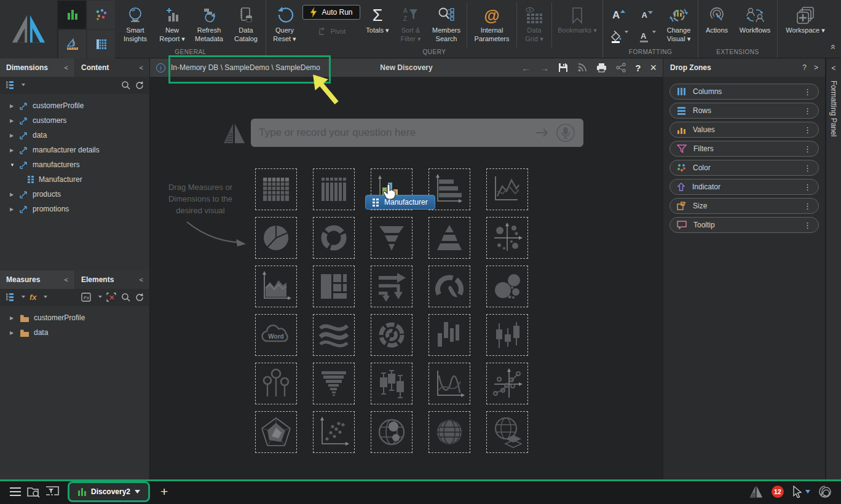 The image size is (841, 504). Describe the element at coordinates (577, 25) in the screenshot. I see `bookmarks-button: Bookmarks ▾` at that location.